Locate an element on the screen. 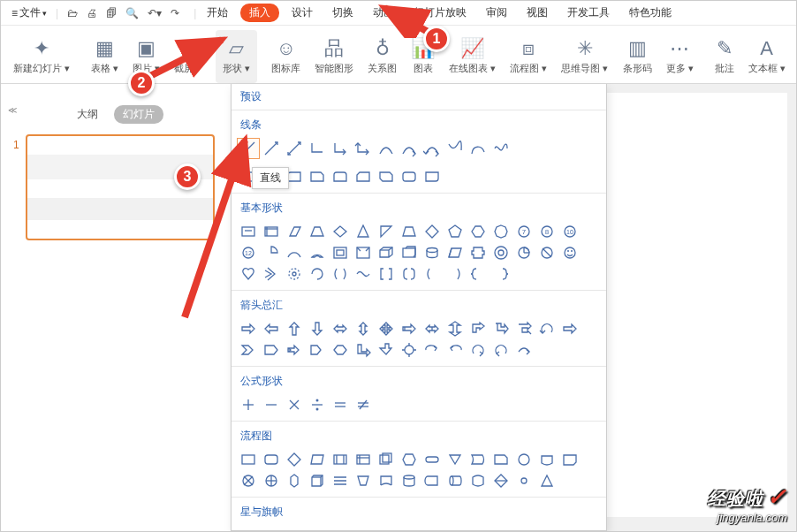  shape-basic-shapes-14: 10 is located at coordinates (570, 232).